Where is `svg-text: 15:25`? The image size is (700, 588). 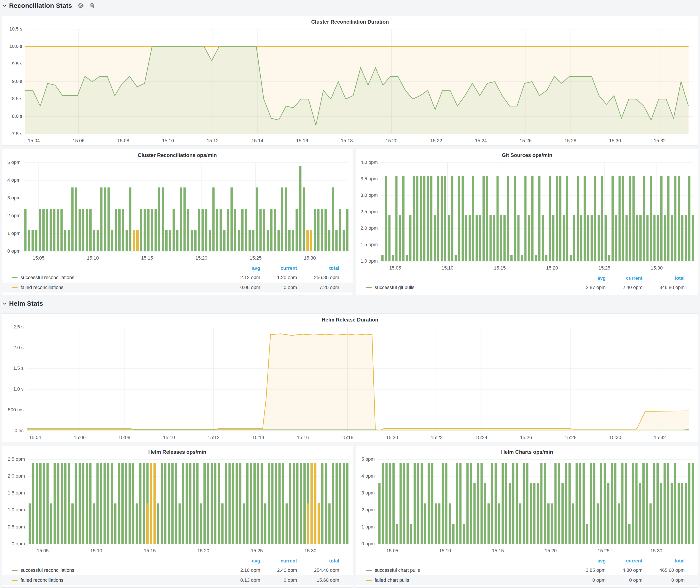
svg-text: 15:25 is located at coordinates (604, 268).